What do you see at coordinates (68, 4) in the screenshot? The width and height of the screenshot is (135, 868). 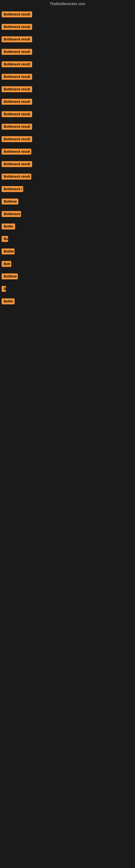 I see `site-title: TheBottlenecker.com` at bounding box center [68, 4].